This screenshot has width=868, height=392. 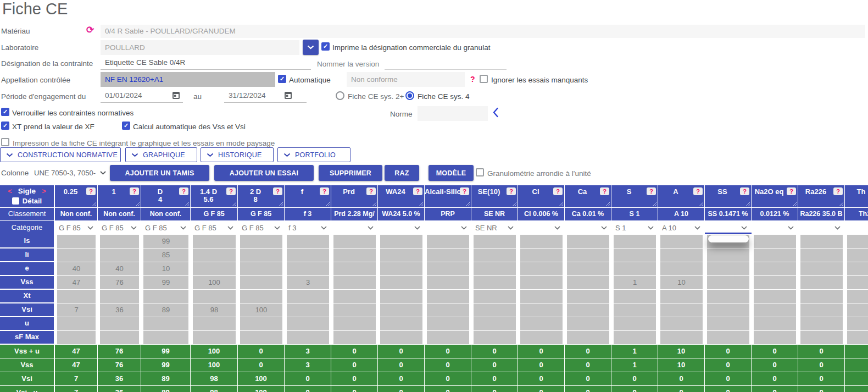 What do you see at coordinates (308, 283) in the screenshot?
I see `grid-cell: 3` at bounding box center [308, 283].